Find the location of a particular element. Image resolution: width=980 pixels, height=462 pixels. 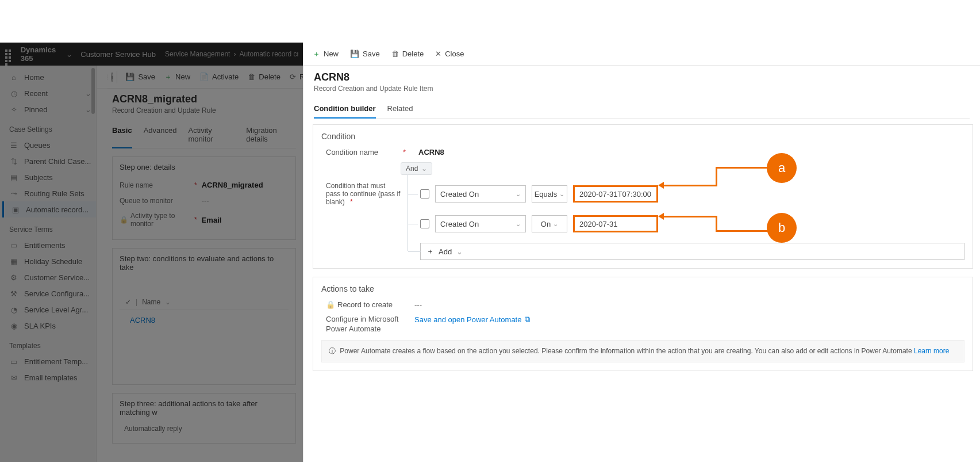

sidebar-item-pinned: ✧Pinned⌄ is located at coordinates (49, 109).